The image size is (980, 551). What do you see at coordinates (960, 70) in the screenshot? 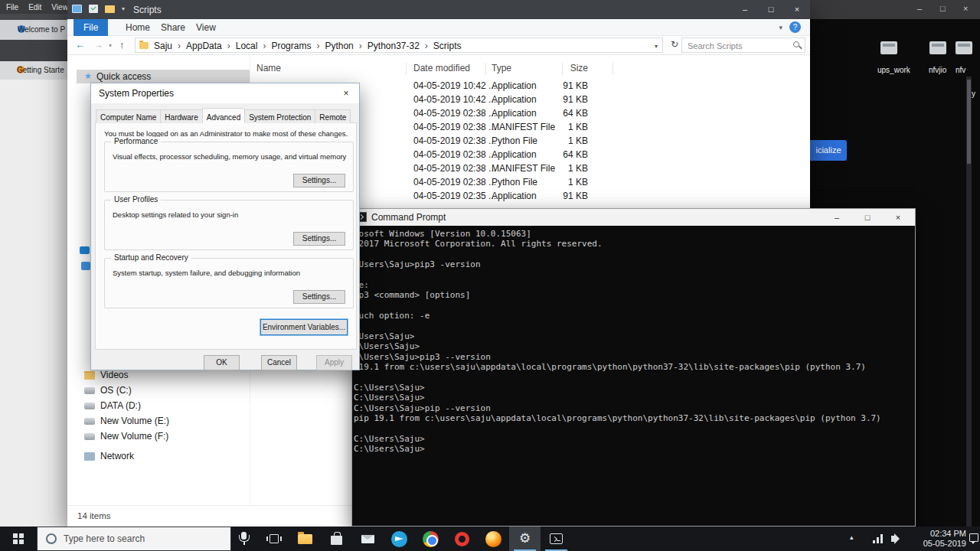
I see `desktop-icon-label: nfv` at bounding box center [960, 70].